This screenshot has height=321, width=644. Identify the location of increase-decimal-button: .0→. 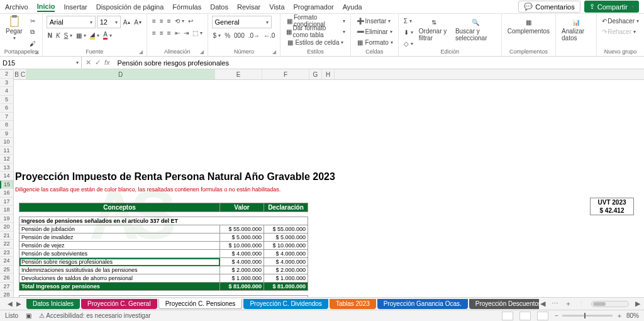
(254, 35).